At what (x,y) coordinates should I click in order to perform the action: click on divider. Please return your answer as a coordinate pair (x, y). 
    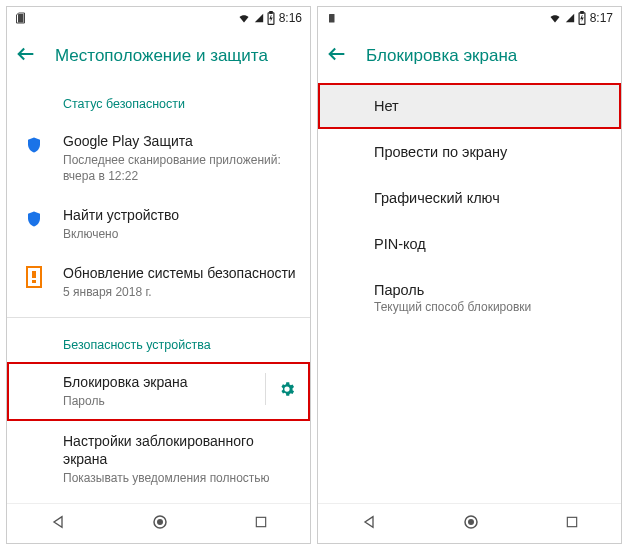
    Looking at the image, I should click on (158, 318).